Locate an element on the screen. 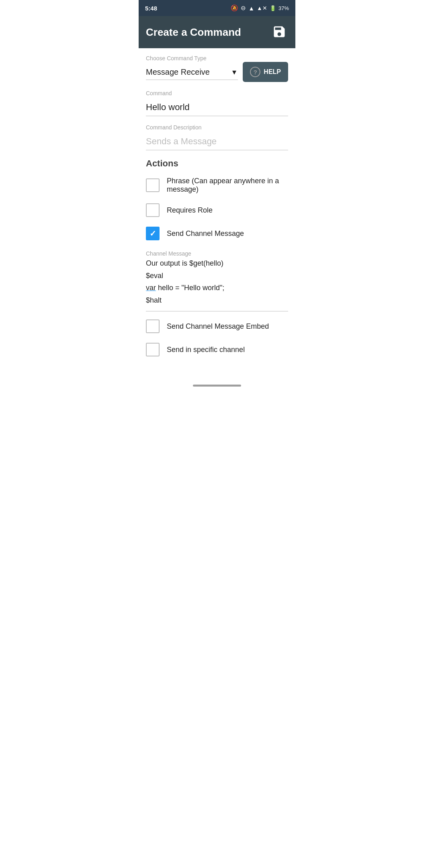 This screenshot has height=868, width=434. actions-title: Actions is located at coordinates (217, 164).